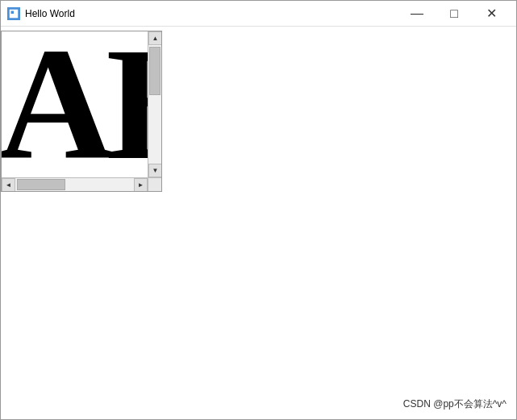  What do you see at coordinates (155, 184) in the screenshot?
I see `scrollbar-corner` at bounding box center [155, 184].